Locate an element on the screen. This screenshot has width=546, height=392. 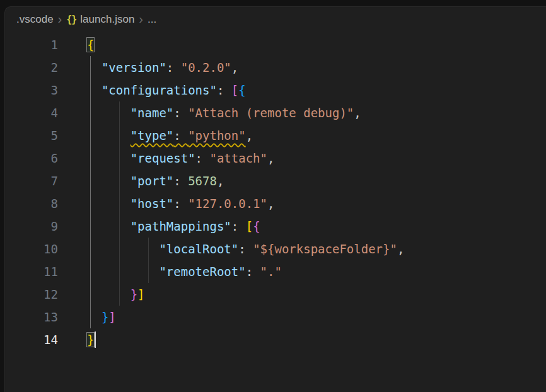
line-number: 4 is located at coordinates (32, 113).